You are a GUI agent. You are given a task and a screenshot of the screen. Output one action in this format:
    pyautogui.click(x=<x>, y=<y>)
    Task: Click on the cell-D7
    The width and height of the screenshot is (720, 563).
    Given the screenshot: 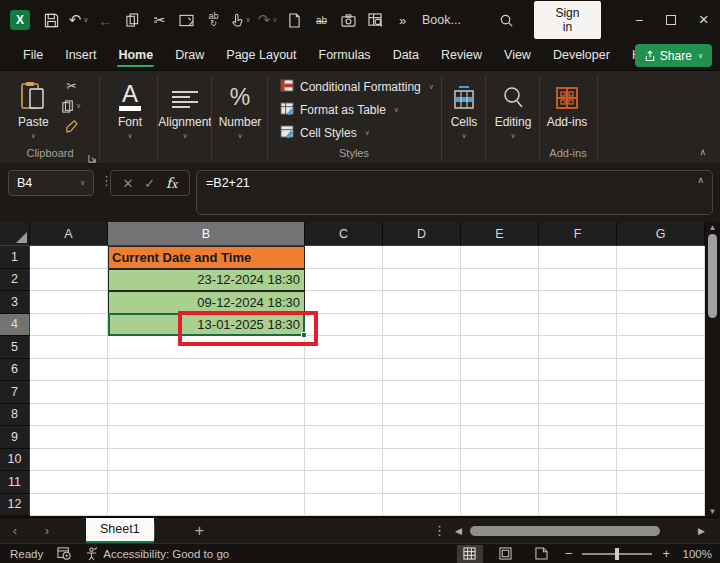 What is the action you would take?
    pyautogui.click(x=422, y=392)
    